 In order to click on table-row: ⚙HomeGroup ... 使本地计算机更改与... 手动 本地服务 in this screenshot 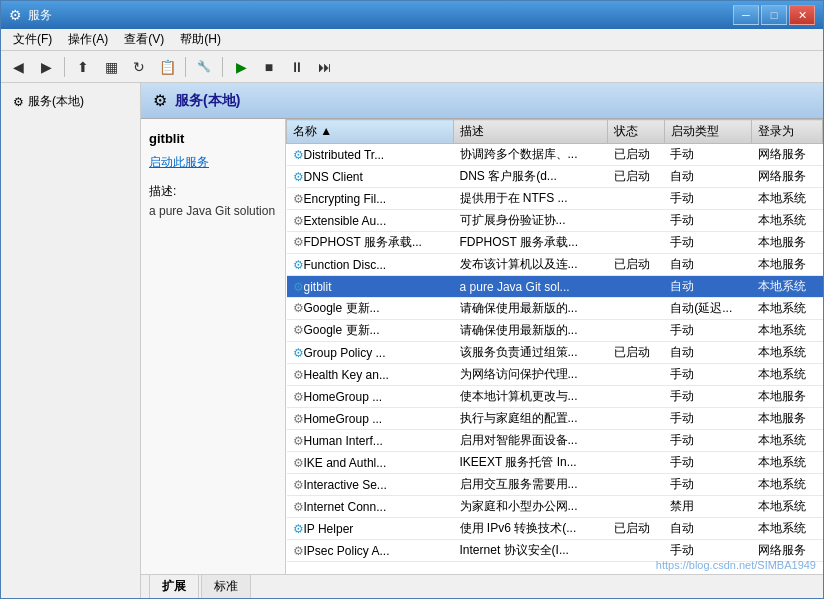, I will do `click(555, 397)`.